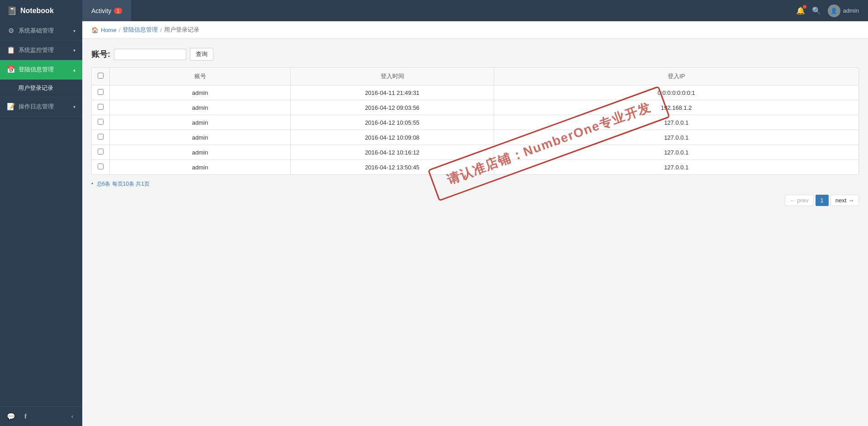 The height and width of the screenshot is (426, 868). Describe the element at coordinates (392, 137) in the screenshot. I see `cell-time: 2016-04-12 10:09:08` at that location.